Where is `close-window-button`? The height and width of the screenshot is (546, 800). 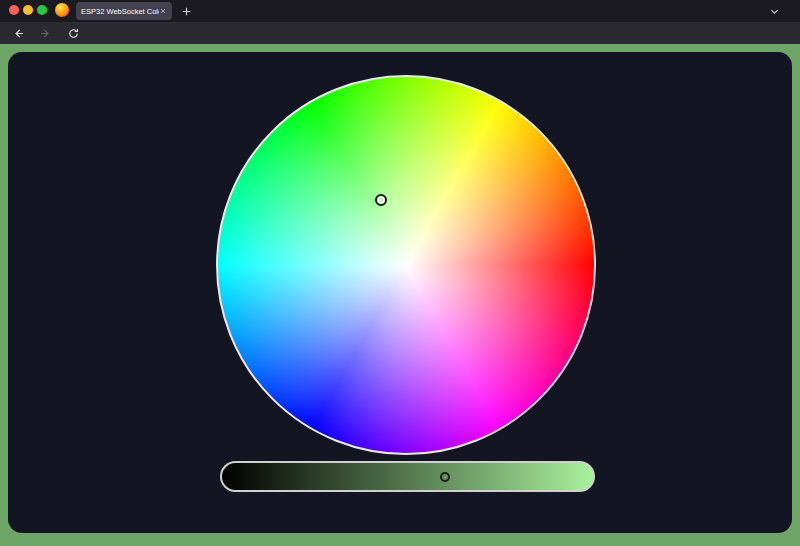 close-window-button is located at coordinates (14, 10).